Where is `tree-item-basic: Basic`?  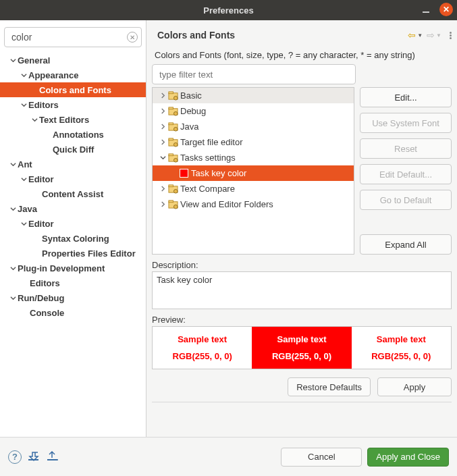
tree-item-basic: Basic is located at coordinates (253, 96).